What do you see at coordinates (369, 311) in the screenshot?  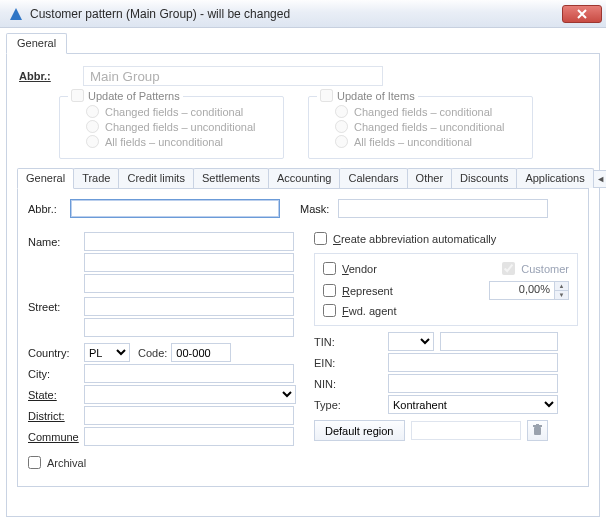 I see `fwd-agent-label: Fwd. agent` at bounding box center [369, 311].